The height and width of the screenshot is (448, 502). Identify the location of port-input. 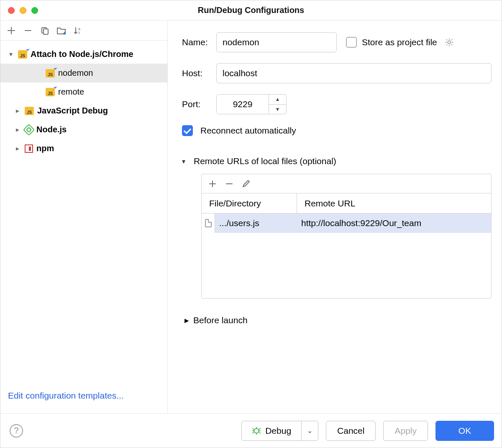
(243, 104).